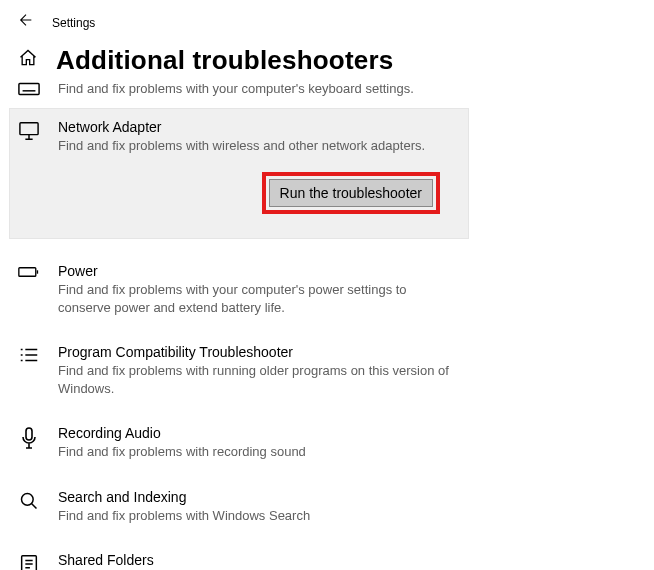 The image size is (654, 570). I want to click on item-title: Power, so click(349, 271).